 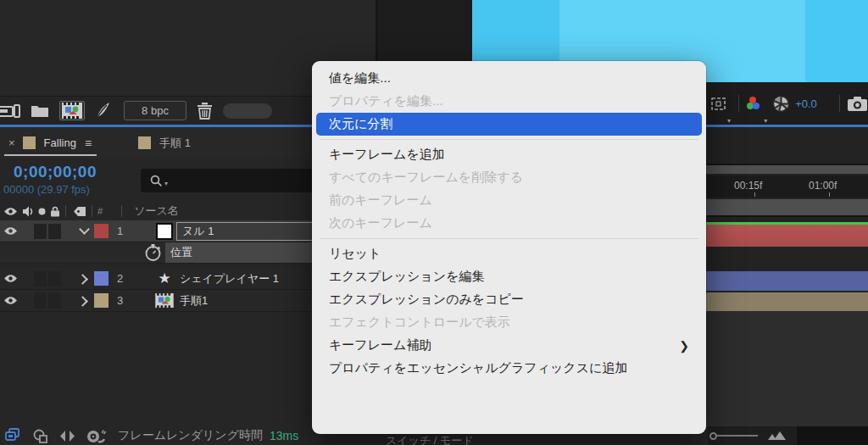 I want to click on camera-snapshot-icon, so click(x=858, y=103).